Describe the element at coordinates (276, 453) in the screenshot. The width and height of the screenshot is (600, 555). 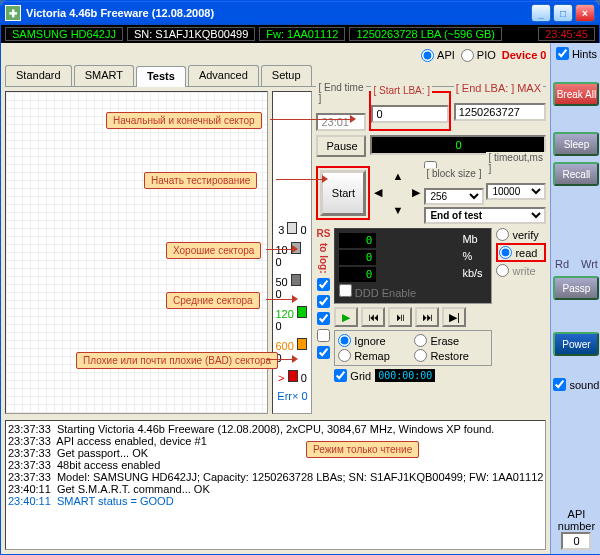
I see `log-line: 23:37:33 Get passport... OK` at that location.